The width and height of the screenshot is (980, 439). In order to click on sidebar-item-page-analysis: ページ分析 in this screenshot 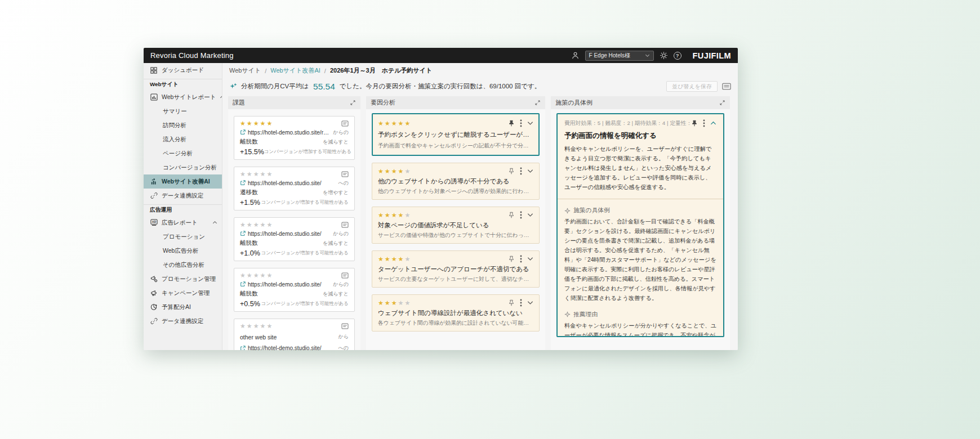, I will do `click(182, 153)`.